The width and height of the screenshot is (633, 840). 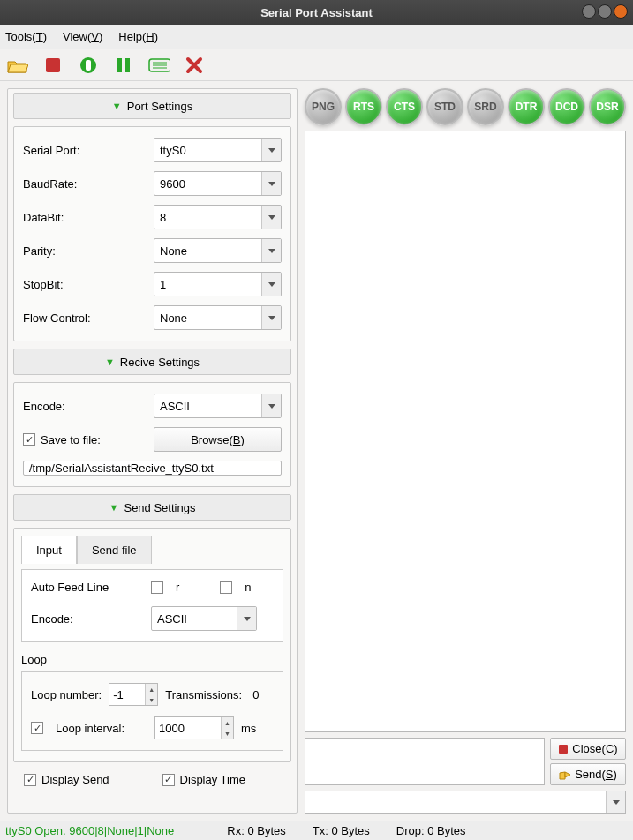 What do you see at coordinates (85, 318) in the screenshot?
I see `flowcontrol-label: Flow Control:` at bounding box center [85, 318].